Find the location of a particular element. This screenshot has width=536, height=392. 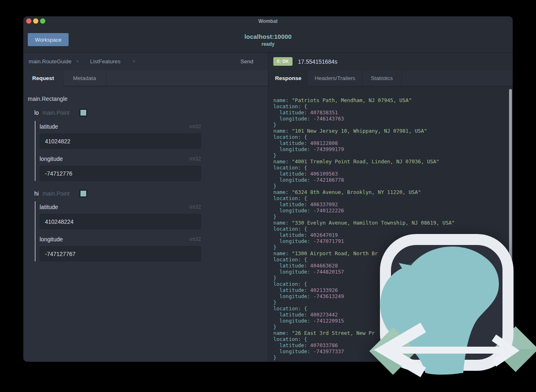

duration-label: 17.554151684s is located at coordinates (318, 62).